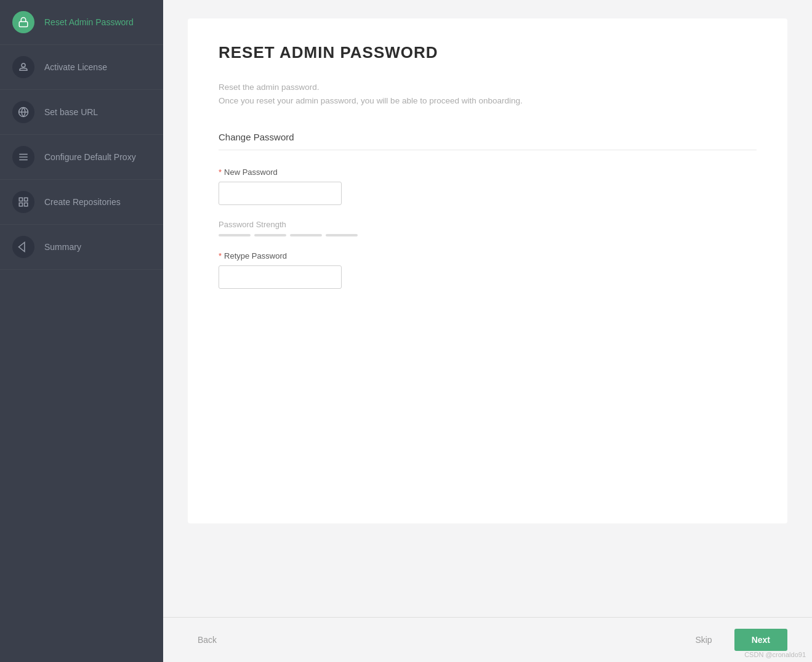 The width and height of the screenshot is (812, 662). Describe the element at coordinates (23, 112) in the screenshot. I see `sidebar-icon-set-base-url` at that location.